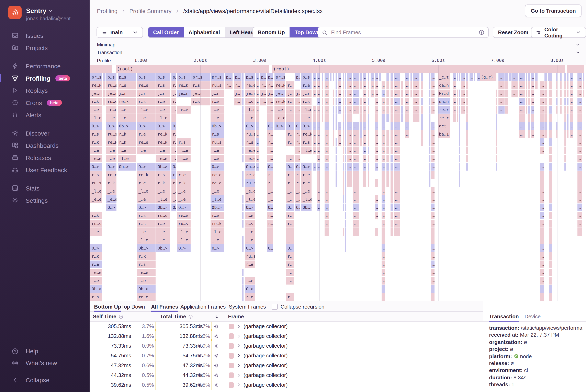  I want to click on flame-cell: re…k, so click(96, 86).